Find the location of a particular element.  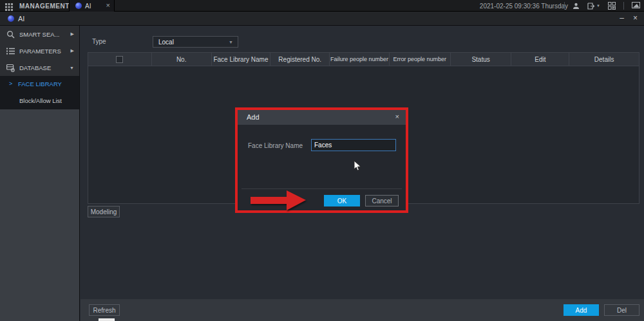

column-header: Status is located at coordinates (482, 59).